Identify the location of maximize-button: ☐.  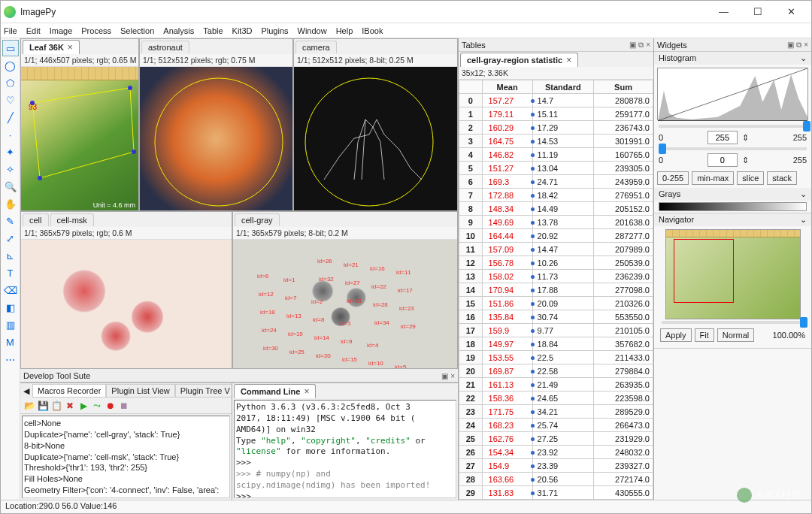
(758, 12).